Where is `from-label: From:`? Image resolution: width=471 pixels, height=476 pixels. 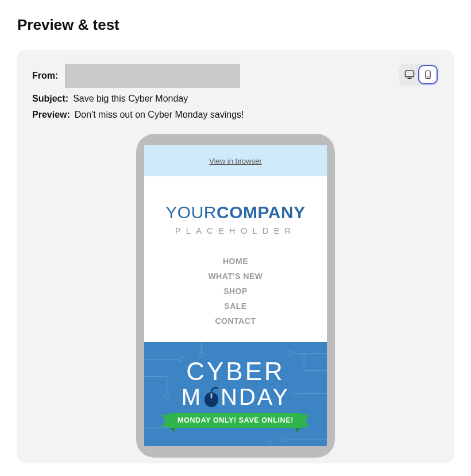 from-label: From: is located at coordinates (45, 76).